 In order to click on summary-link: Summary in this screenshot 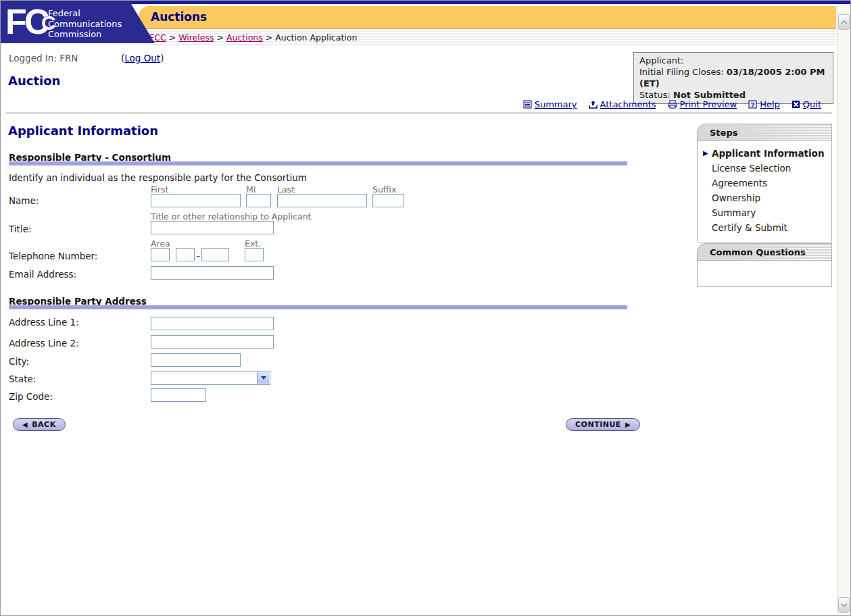, I will do `click(556, 104)`.